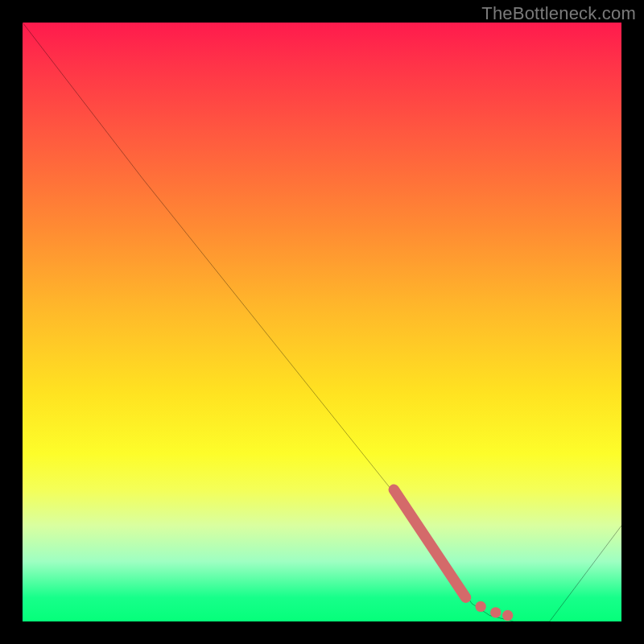  What do you see at coordinates (430, 543) in the screenshot?
I see `optimal-range-thick` at bounding box center [430, 543].